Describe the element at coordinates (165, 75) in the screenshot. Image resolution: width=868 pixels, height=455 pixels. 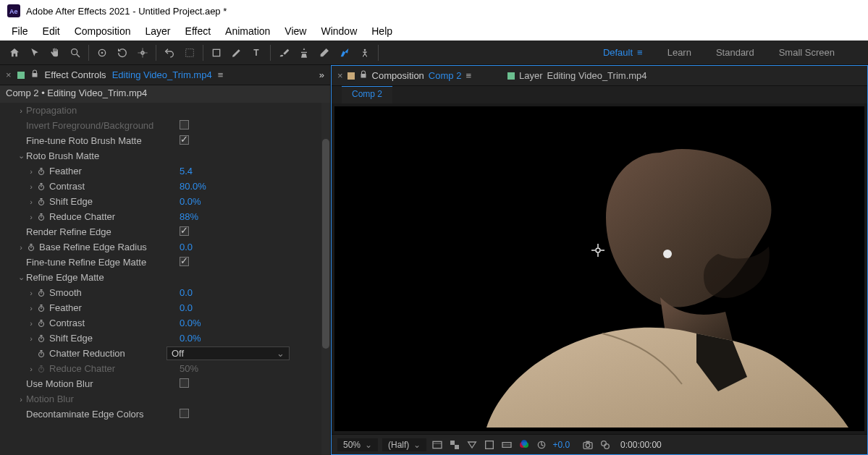
I see `effect-controls-tab: × Effect Controls Editing Video_Trim.mp4…` at that location.